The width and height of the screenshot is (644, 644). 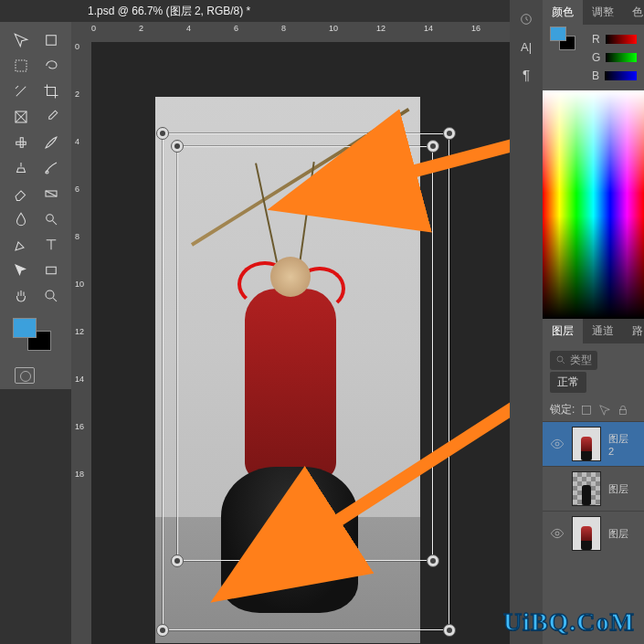 I want to click on lock-pixels-icon, so click(x=586, y=410).